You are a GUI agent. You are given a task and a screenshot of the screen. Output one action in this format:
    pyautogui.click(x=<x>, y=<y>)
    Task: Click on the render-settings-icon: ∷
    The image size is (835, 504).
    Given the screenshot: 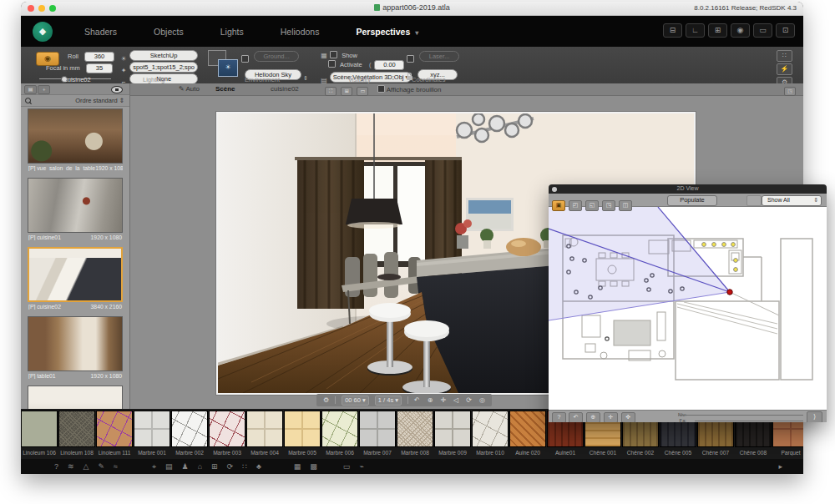 What is the action you would take?
    pyautogui.click(x=785, y=56)
    